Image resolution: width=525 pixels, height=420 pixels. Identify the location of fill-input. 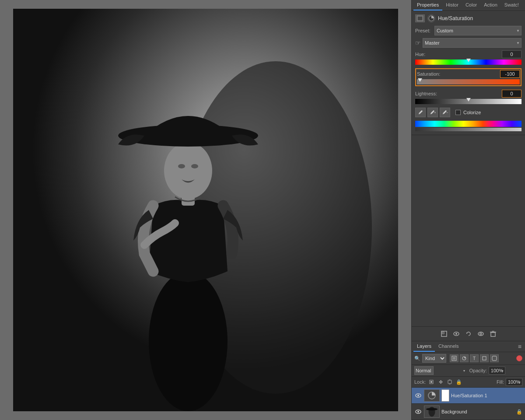
(514, 382).